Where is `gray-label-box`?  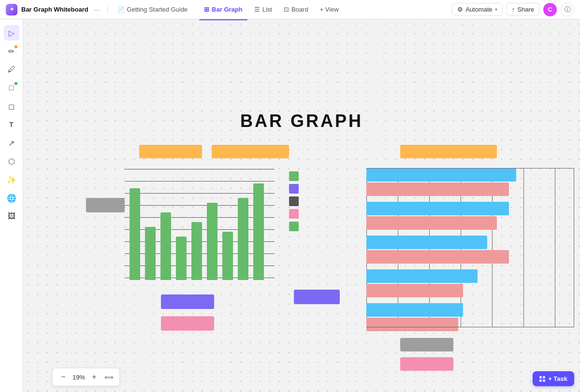
gray-label-box is located at coordinates (105, 205).